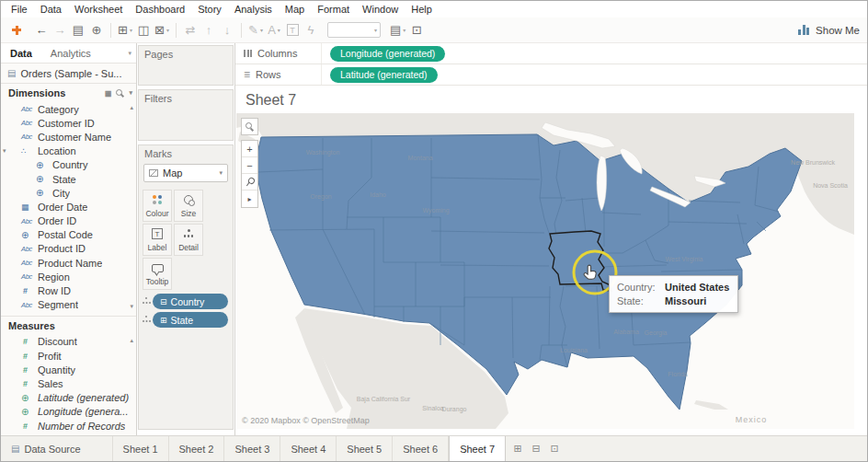  What do you see at coordinates (311, 30) in the screenshot?
I see `fix-axes-icon: ϟ` at bounding box center [311, 30].